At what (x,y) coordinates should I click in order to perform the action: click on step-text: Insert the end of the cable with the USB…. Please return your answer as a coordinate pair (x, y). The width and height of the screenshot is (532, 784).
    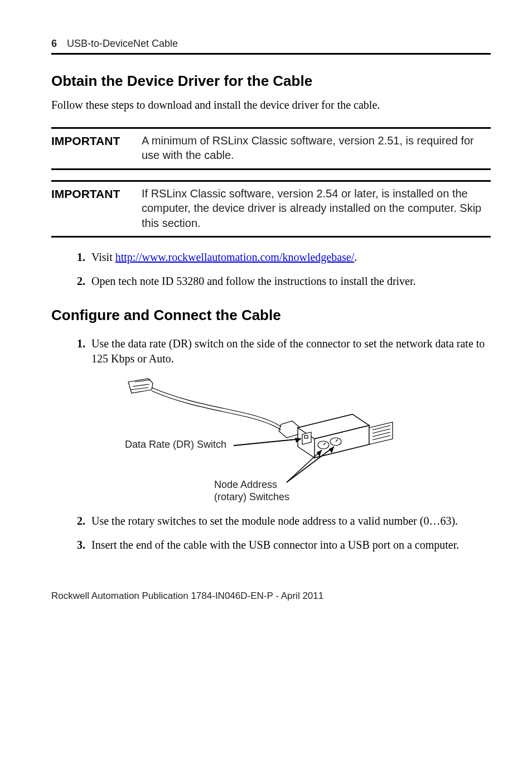
    Looking at the image, I should click on (275, 545).